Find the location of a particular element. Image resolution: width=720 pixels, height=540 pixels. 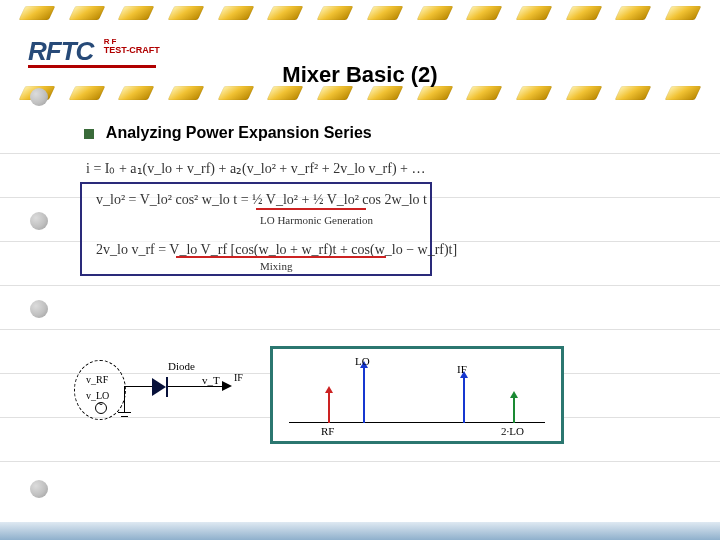

equation-lo-squared: v_lo² = V_lo² cos² w_lo t = ½ V_lo² + ½ … is located at coordinates (262, 200).